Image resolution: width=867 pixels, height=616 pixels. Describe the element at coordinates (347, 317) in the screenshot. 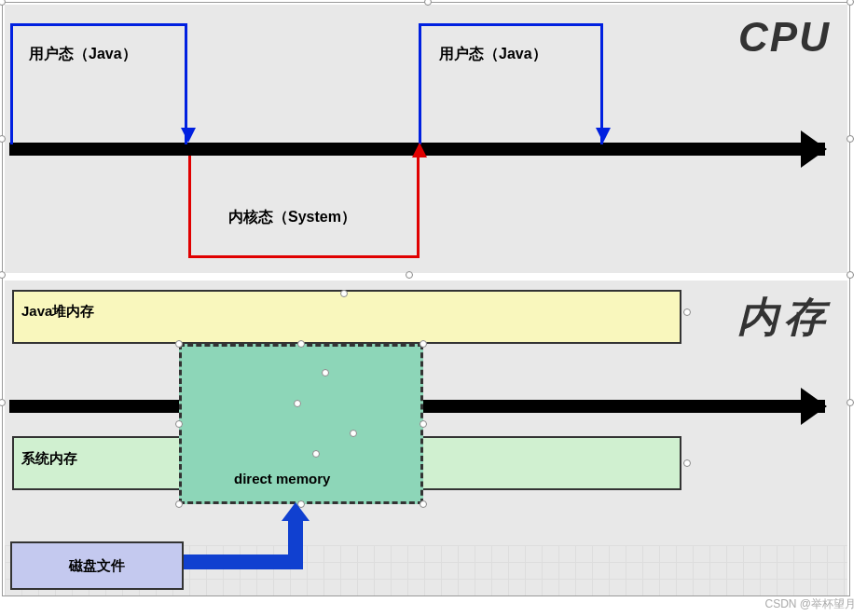

I see `java-heap-box` at that location.